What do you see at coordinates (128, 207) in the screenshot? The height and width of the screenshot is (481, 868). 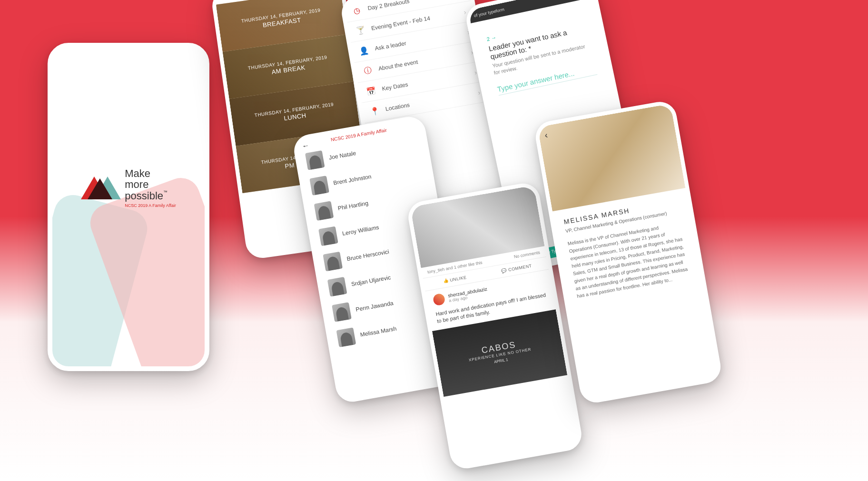 I see `phone-splash: Make more possible™ NCSC 2019 A Family A…` at bounding box center [128, 207].